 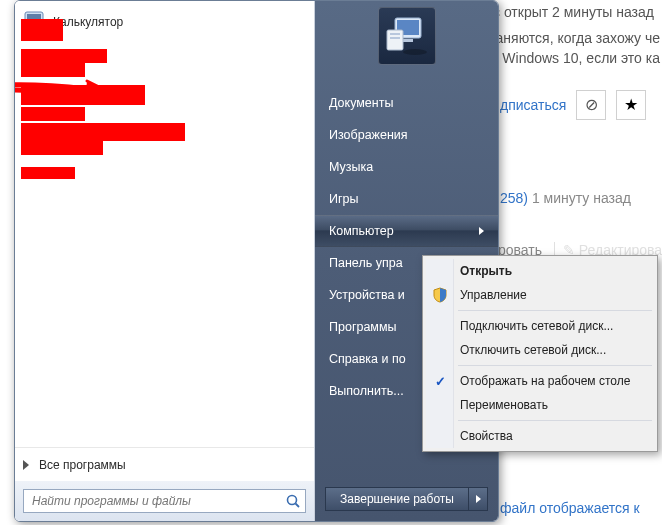 I want to click on all-programs-label: Все программы, so click(x=82, y=465).